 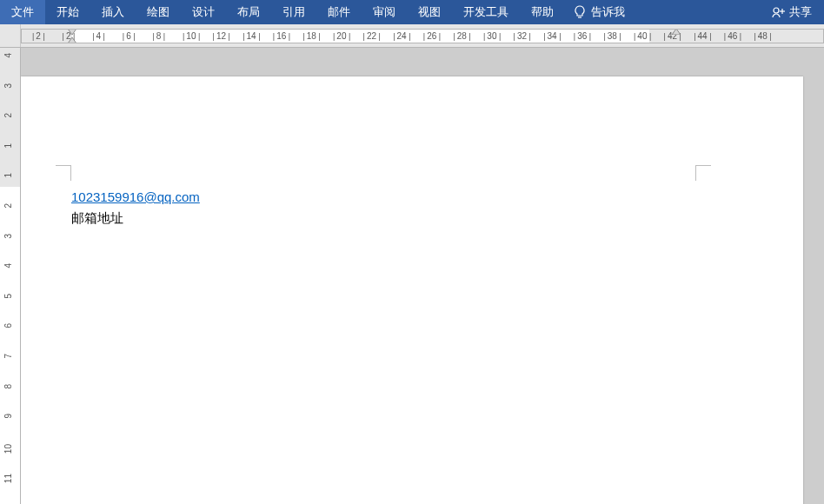 I want to click on ribbon-tab-home: 开始, so click(x=68, y=12).